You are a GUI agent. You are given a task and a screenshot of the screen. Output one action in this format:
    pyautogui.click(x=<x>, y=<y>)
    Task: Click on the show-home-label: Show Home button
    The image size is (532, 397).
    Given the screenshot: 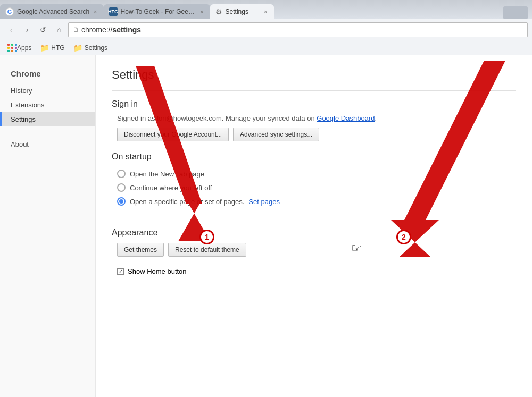 What is the action you would take?
    pyautogui.click(x=157, y=271)
    